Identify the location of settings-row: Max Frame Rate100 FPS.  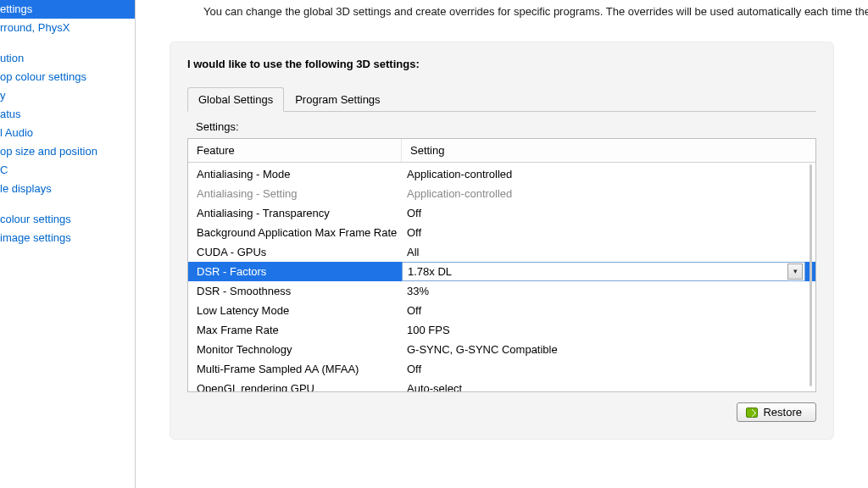
(502, 330).